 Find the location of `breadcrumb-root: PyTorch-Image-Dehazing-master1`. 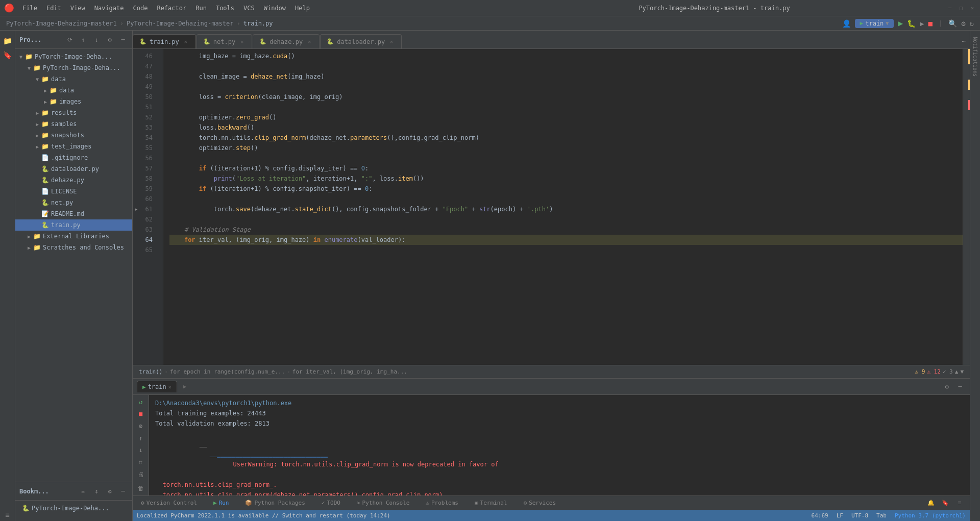

breadcrumb-root: PyTorch-Image-Dehazing-master1 is located at coordinates (61, 23).